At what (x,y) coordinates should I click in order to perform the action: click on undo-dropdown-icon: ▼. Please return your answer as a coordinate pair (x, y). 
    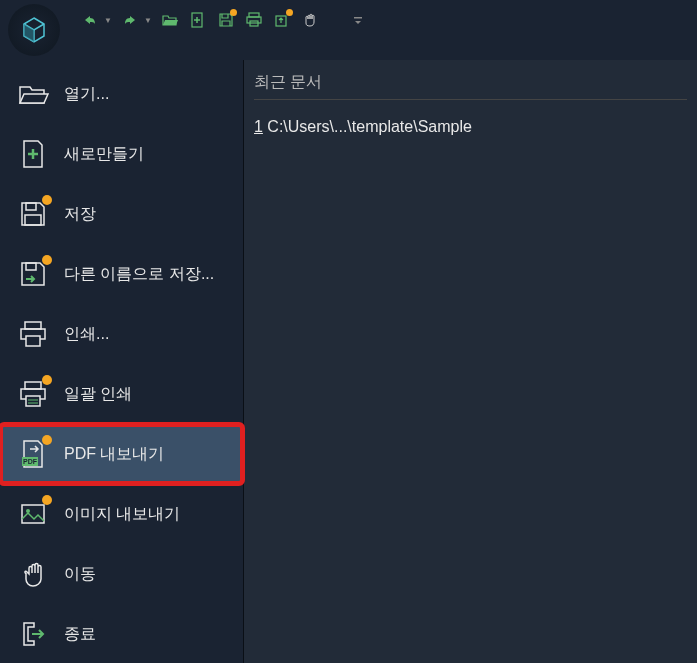
    Looking at the image, I should click on (108, 20).